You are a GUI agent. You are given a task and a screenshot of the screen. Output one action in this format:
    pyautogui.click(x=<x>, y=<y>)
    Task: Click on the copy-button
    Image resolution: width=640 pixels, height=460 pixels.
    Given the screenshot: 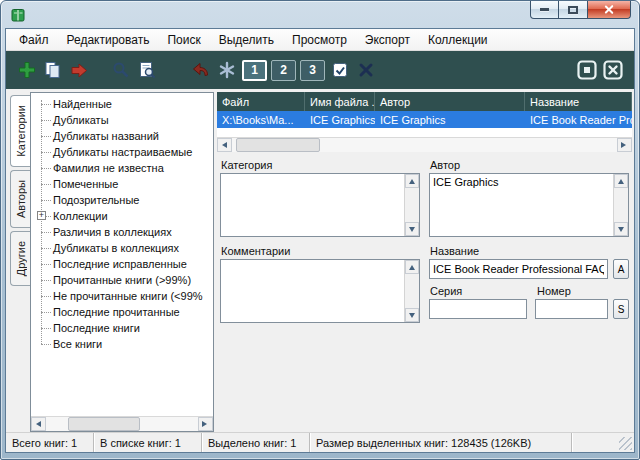 What is the action you would take?
    pyautogui.click(x=53, y=70)
    